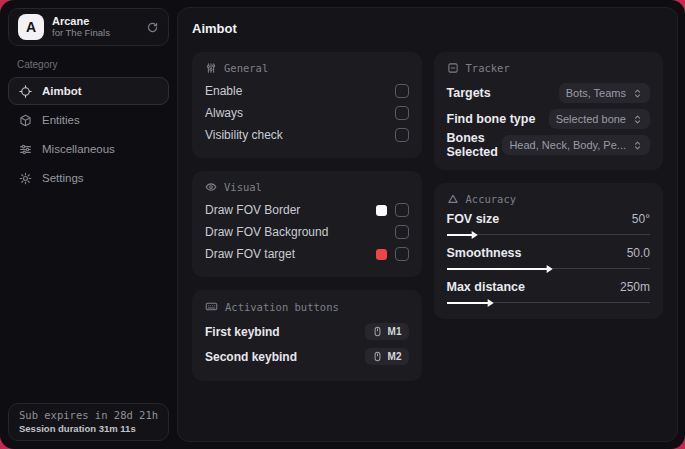  What do you see at coordinates (549, 260) in the screenshot?
I see `smoothness-group: Smoothness 50.0` at bounding box center [549, 260].